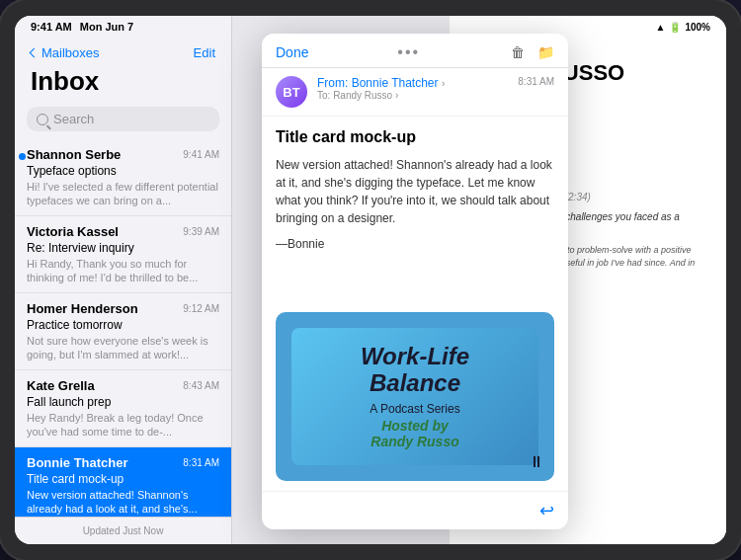  What do you see at coordinates (332, 83) in the screenshot?
I see `from-label: From:` at bounding box center [332, 83].